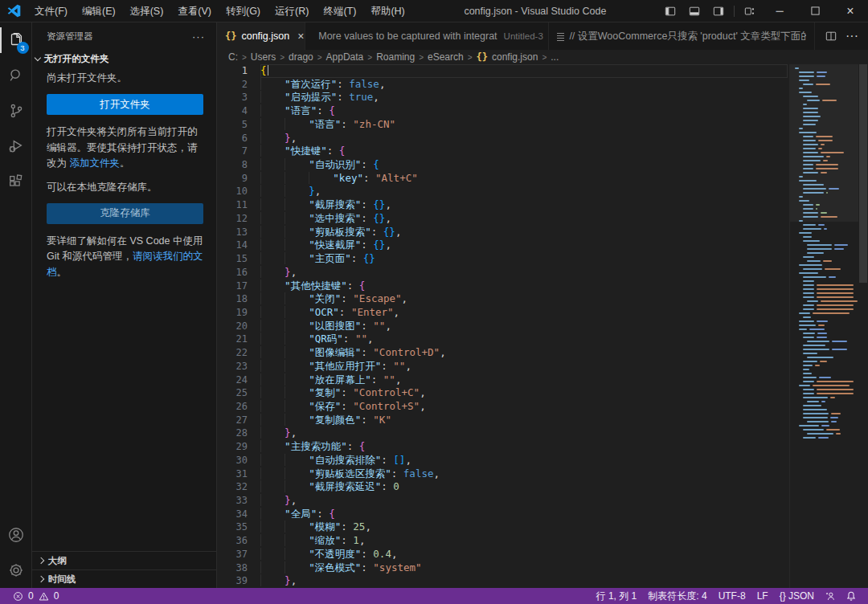  I want to click on toggle-primary-sidebar-icon, so click(670, 11).